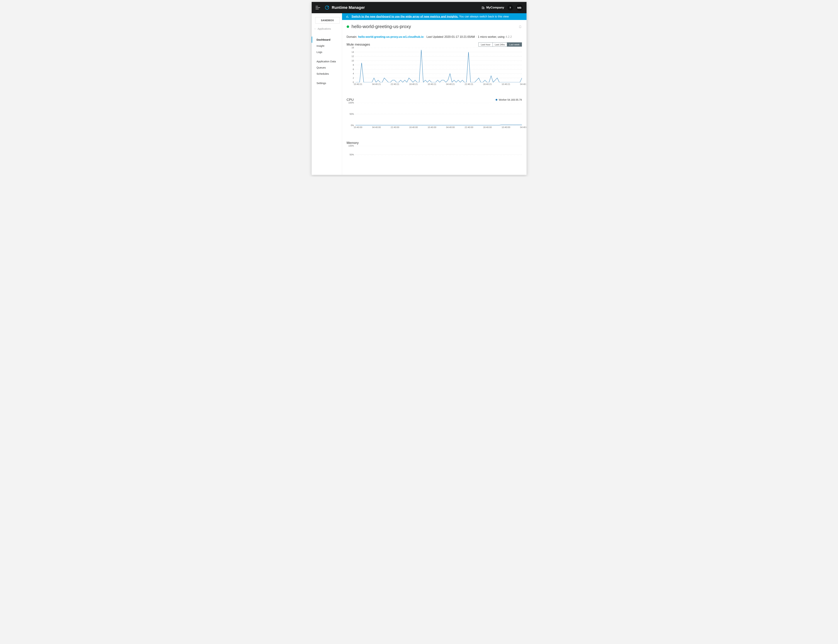 The width and height of the screenshot is (838, 644). What do you see at coordinates (500, 44) in the screenshot?
I see `time-range-switch: Last hourLast 24hsLast week` at bounding box center [500, 44].